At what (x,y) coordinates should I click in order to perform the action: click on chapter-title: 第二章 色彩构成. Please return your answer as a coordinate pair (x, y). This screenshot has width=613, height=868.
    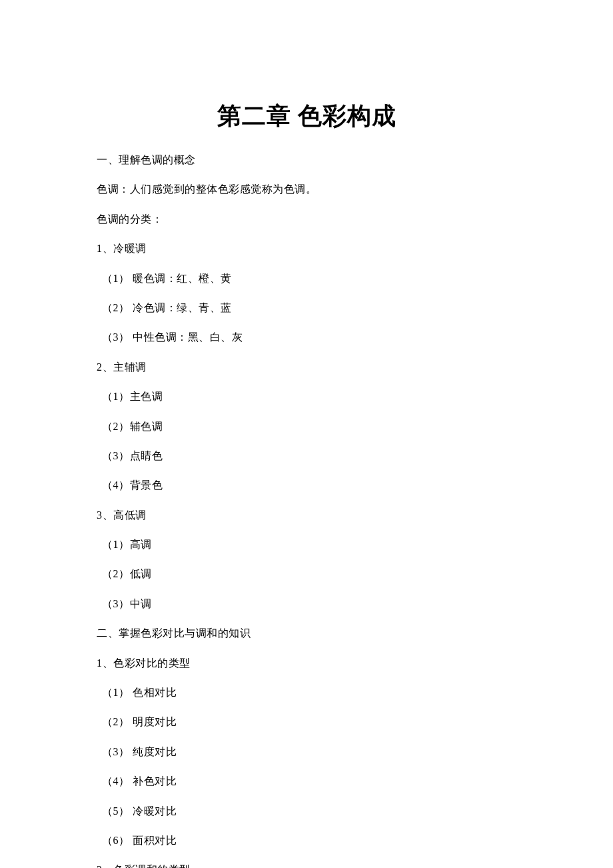
    Looking at the image, I should click on (306, 116).